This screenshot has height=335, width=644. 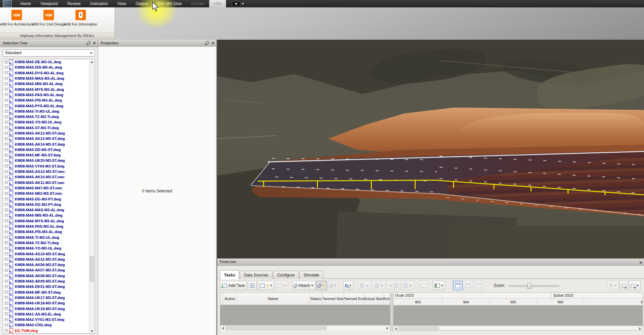 I want to click on tree-item: + KM08-MA6-MIS-M3-AL.dwg, so click(x=49, y=215).